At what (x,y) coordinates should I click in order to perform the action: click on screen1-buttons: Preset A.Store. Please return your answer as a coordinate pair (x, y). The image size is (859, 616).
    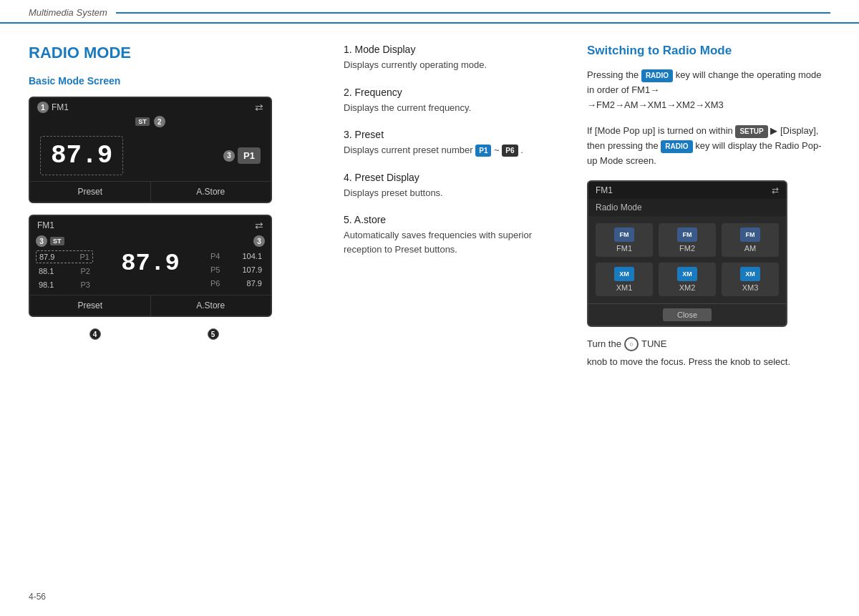
    Looking at the image, I should click on (150, 192).